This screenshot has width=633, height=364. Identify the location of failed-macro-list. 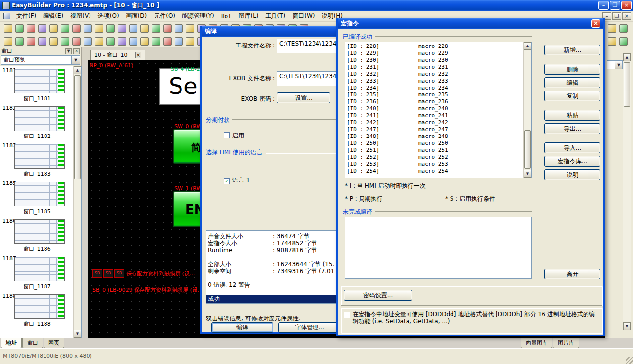
(438, 248).